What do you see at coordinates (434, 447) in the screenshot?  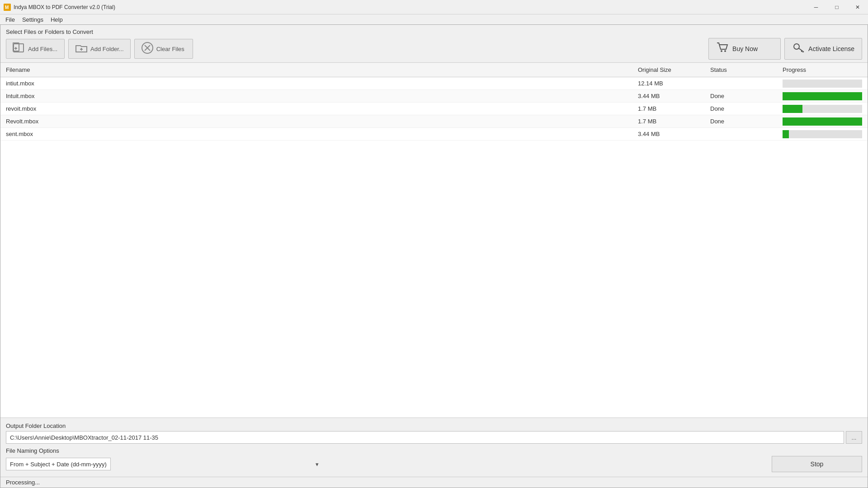 I see `bottom-area: Output Folder Location ... File Naming O…` at bounding box center [434, 447].